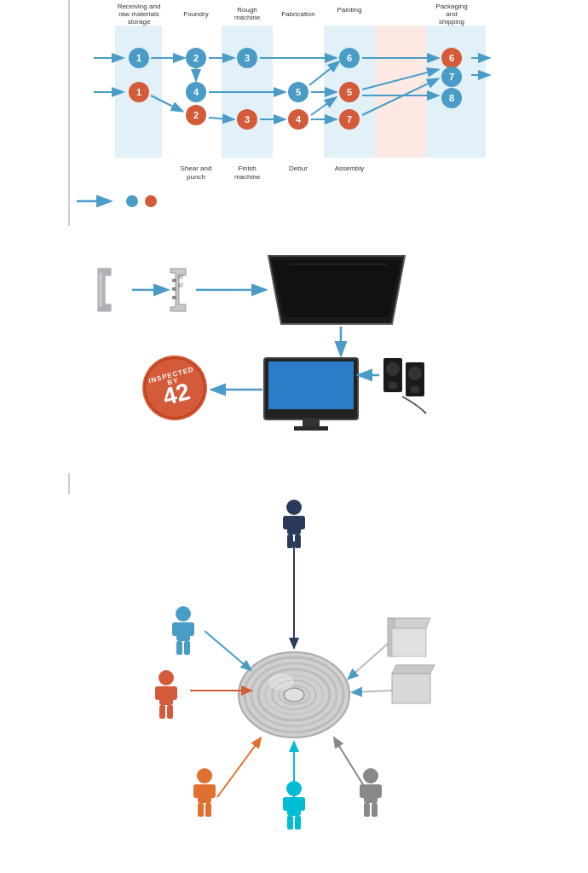 The image size is (588, 873). I want to click on svg-text: Receiving and, so click(140, 7).